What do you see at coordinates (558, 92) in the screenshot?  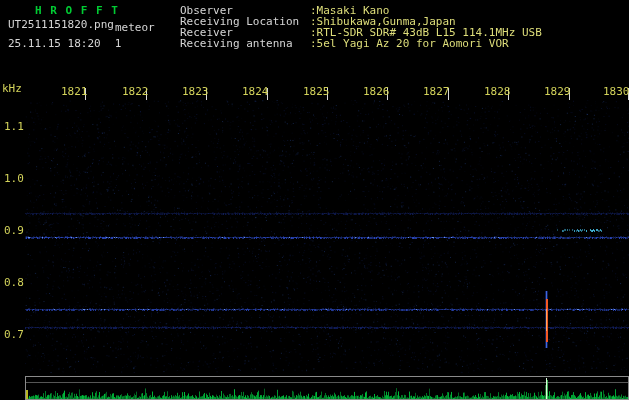 I see `x-tick-label-1829: 1829` at bounding box center [558, 92].